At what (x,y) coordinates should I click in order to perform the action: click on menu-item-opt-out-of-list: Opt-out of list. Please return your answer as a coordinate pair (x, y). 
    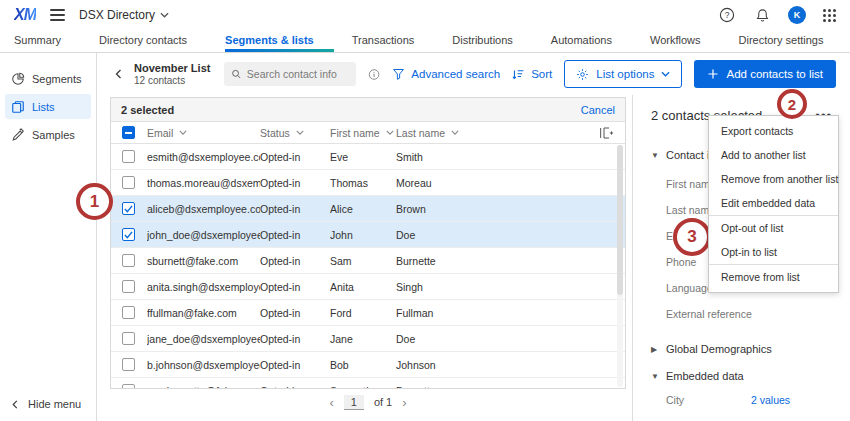
    Looking at the image, I should click on (774, 228).